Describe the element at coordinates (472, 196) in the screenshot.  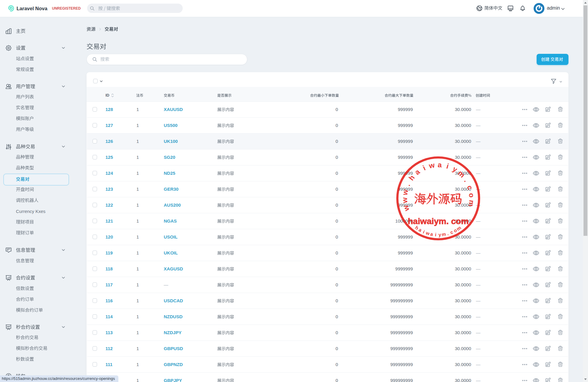
I see `svg-text: o` at that location.